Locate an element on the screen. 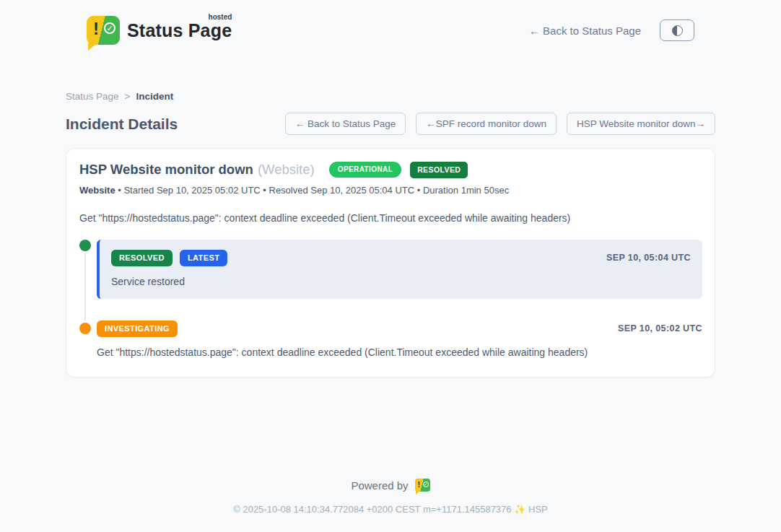  timeline-dot-green-icon is located at coordinates (85, 245).